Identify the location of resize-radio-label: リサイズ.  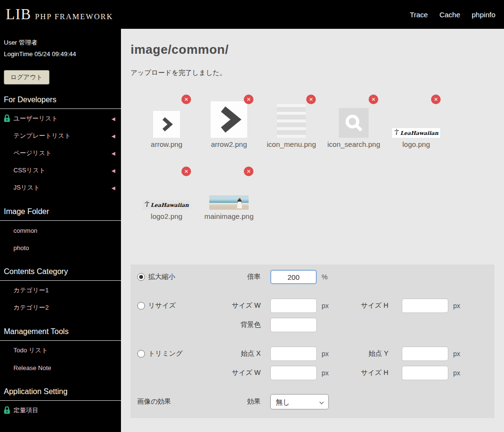
(162, 306).